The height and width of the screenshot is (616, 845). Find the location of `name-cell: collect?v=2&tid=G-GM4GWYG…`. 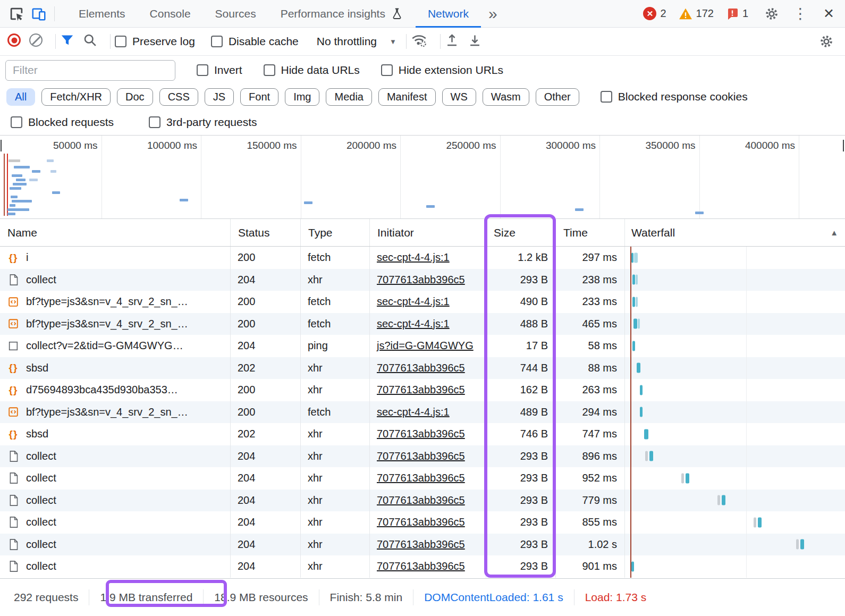

name-cell: collect?v=2&tid=G-GM4GWYG… is located at coordinates (115, 346).